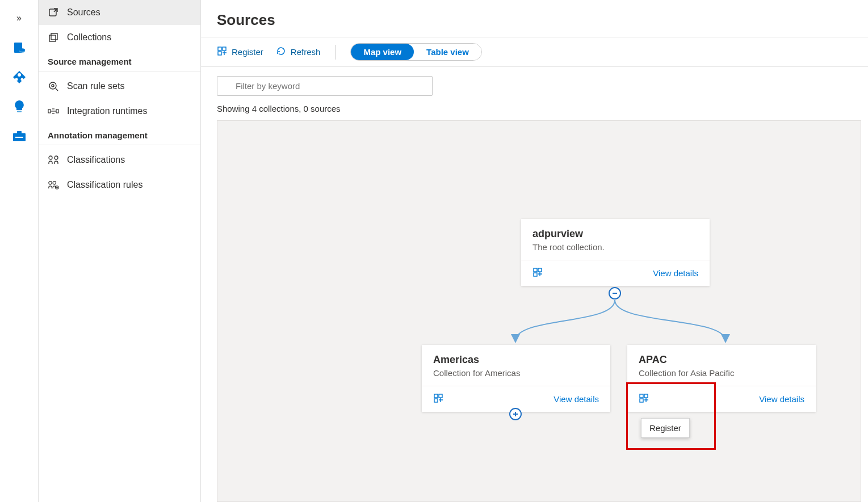 This screenshot has width=868, height=502. Describe the element at coordinates (119, 160) in the screenshot. I see `sidebar-item-classifications: Classifications` at that location.